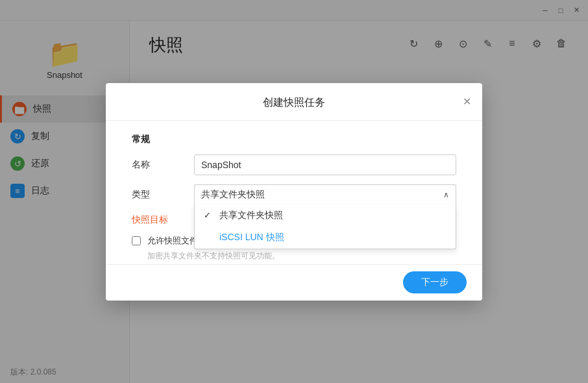  What do you see at coordinates (325, 216) in the screenshot?
I see `dropdown-item-shared-folder: ✓ 共享文件夹快照` at bounding box center [325, 216].